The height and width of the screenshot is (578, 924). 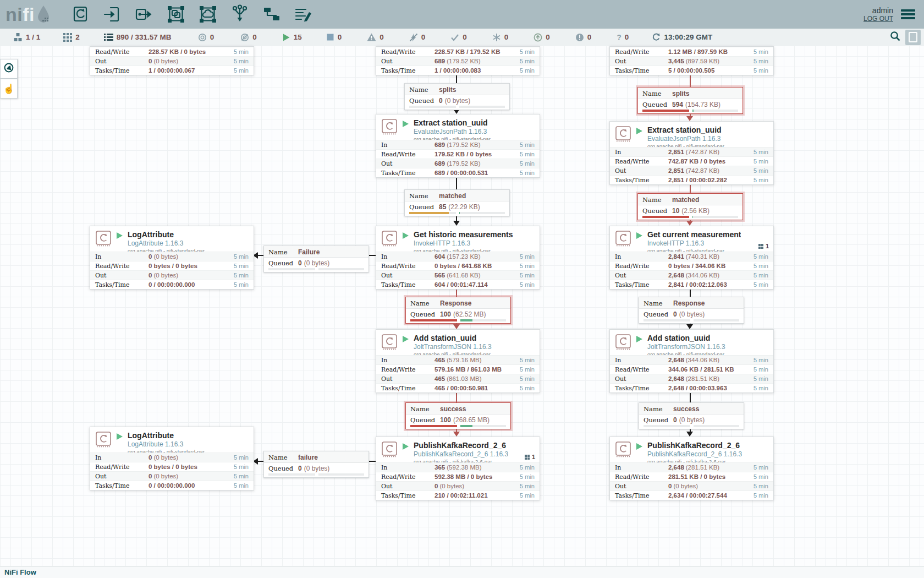 I want to click on search-icon, so click(x=895, y=37).